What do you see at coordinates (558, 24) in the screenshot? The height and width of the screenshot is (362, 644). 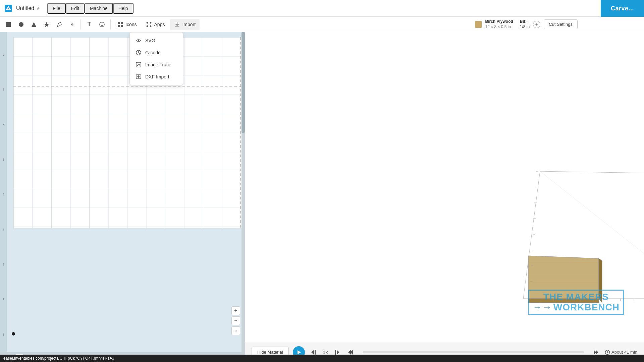 I see `material-info-section: Birch Plywood 12 × 8 × 0.5 in Bit: 1/8 i…` at bounding box center [558, 24].